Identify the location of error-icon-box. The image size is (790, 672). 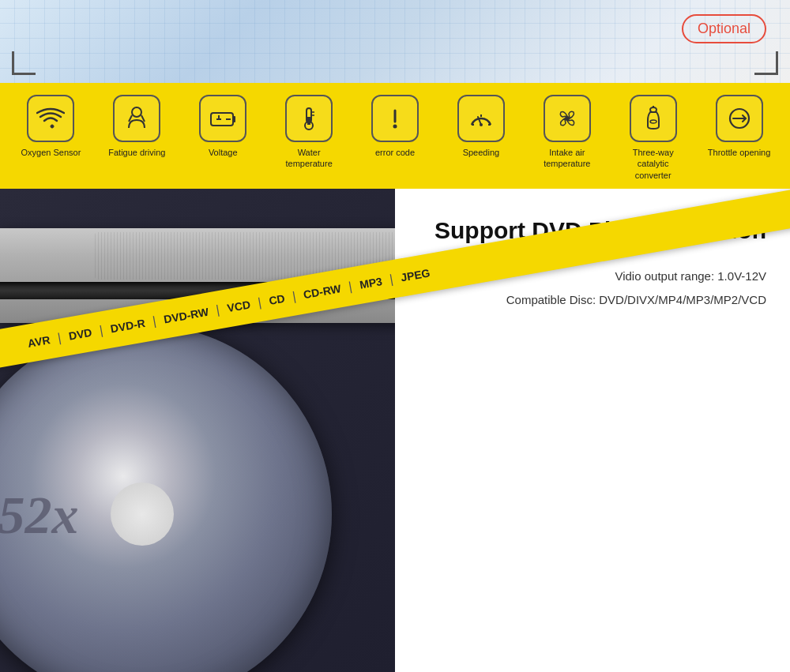
(395, 118).